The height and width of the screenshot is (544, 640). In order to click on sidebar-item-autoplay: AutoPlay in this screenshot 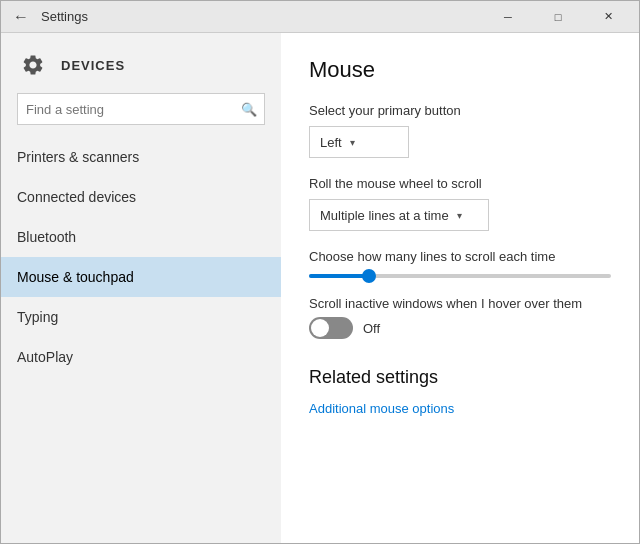, I will do `click(141, 357)`.